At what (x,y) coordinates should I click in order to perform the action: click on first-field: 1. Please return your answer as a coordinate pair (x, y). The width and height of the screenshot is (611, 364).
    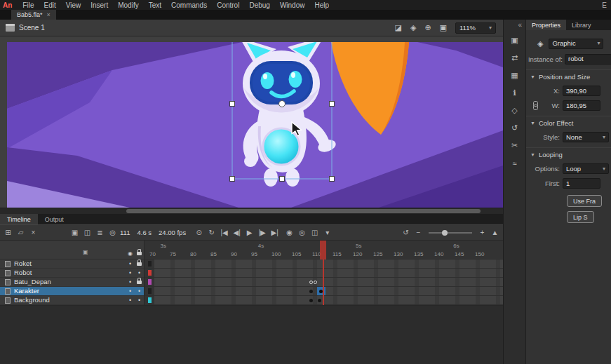
    Looking at the image, I should click on (582, 184).